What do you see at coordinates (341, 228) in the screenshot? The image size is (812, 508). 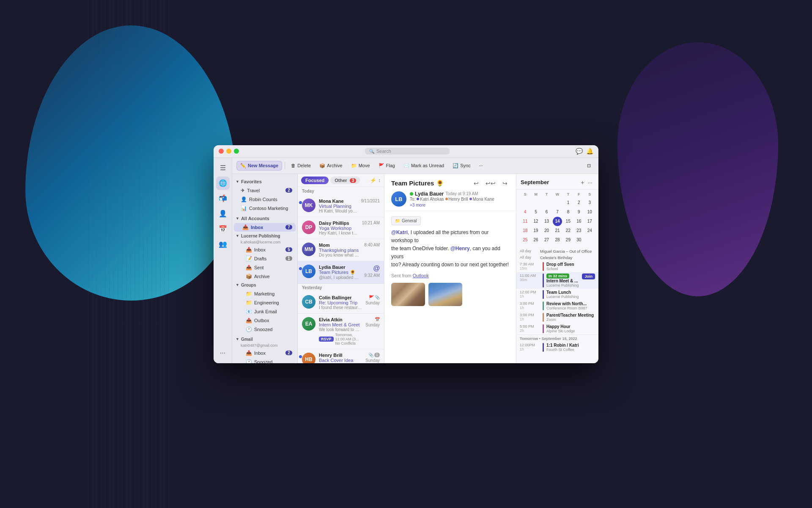 I see `email-item-daisy-phillips: DP Daisy Phillips Yoga Workshop Hey Katr…` at bounding box center [341, 228].